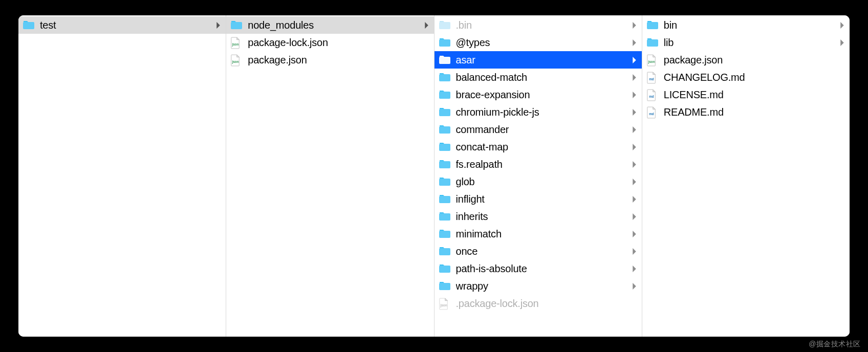 The height and width of the screenshot is (352, 868). I want to click on item-label: chromium-pickle-js, so click(542, 113).